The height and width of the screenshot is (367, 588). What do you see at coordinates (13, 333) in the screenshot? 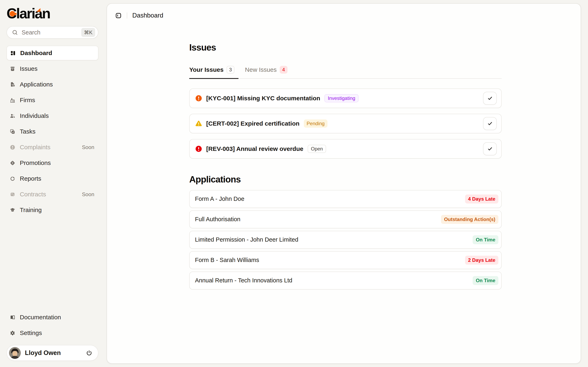
I see `gear-icon` at bounding box center [13, 333].